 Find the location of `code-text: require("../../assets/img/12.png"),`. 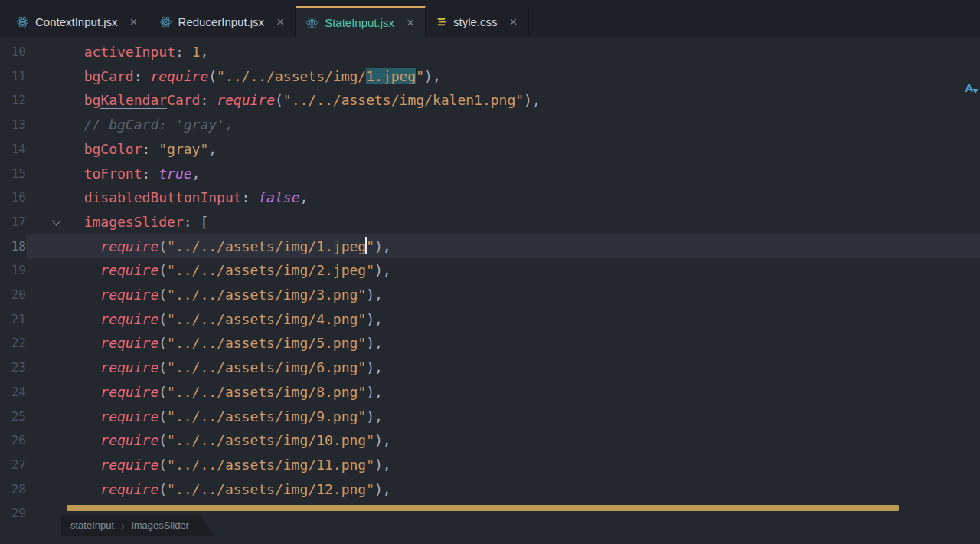

code-text: require("../../assets/img/12.png"), is located at coordinates (230, 490).